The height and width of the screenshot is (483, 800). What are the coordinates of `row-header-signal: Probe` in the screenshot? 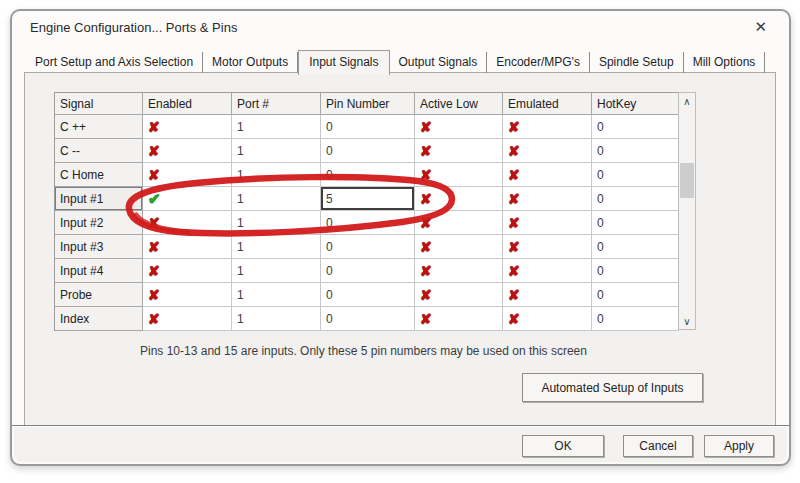 It's located at (99, 295).